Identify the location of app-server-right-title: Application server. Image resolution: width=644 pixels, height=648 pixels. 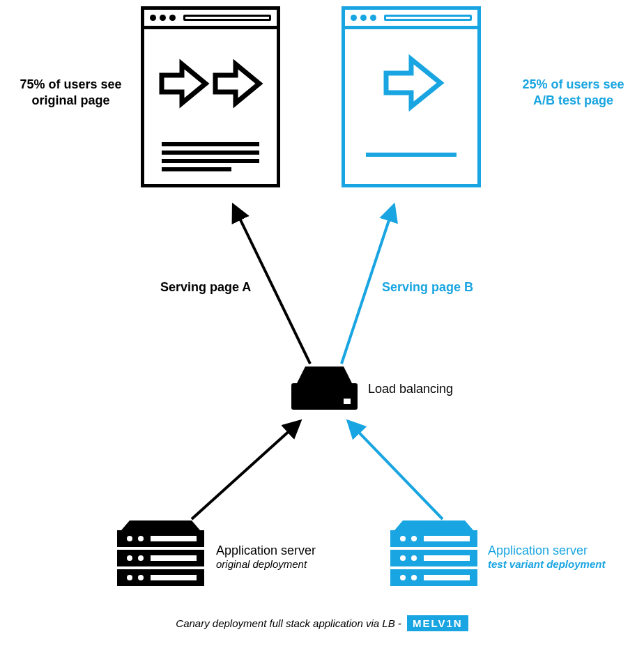
(546, 550).